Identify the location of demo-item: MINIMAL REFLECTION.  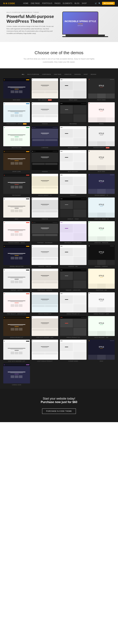
(16, 256).